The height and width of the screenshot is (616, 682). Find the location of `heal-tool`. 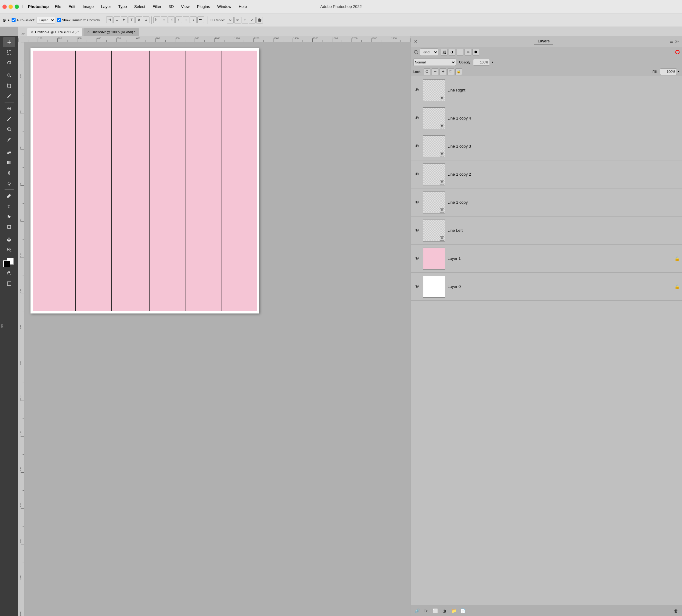

heal-tool is located at coordinates (9, 109).